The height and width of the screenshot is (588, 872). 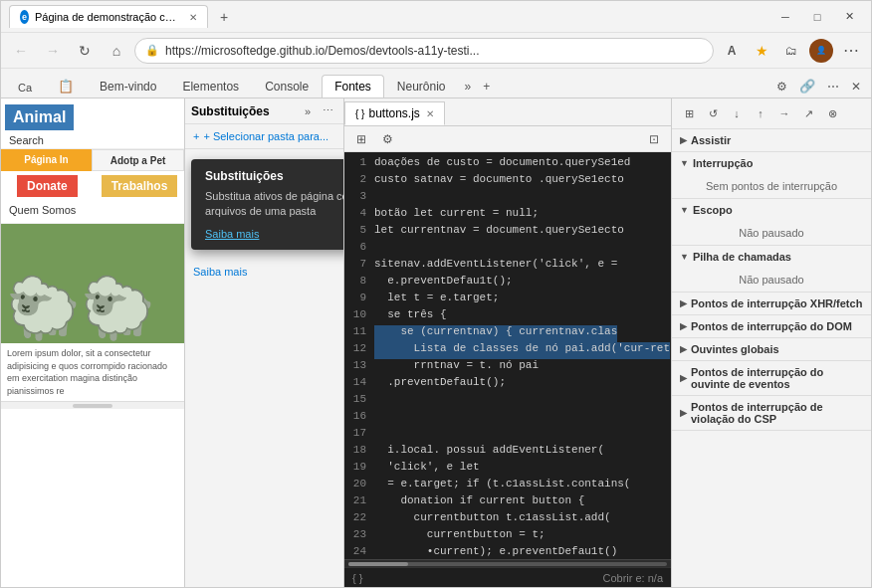 I want to click on site-menu-adotp: Adotp a Pet, so click(x=137, y=160).